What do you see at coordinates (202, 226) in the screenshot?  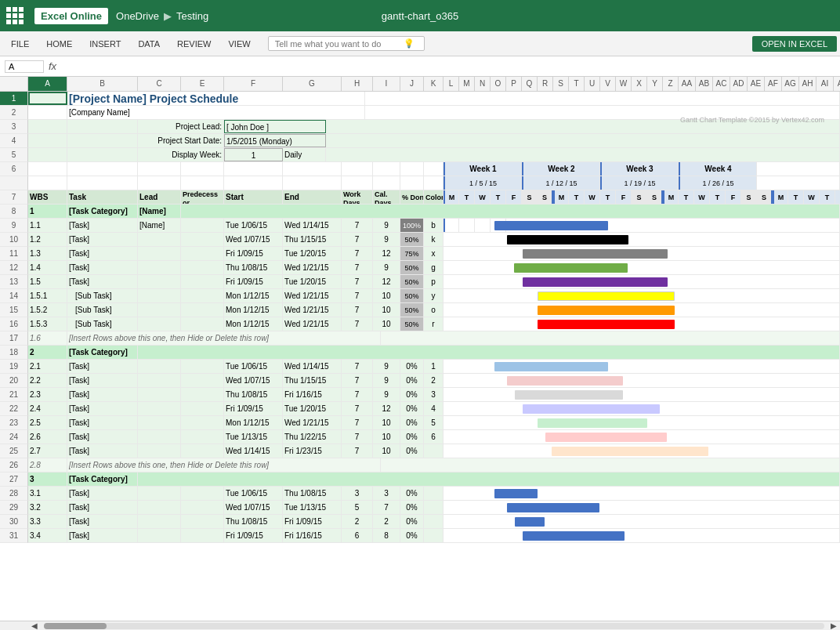 I see `cell-E9` at bounding box center [202, 226].